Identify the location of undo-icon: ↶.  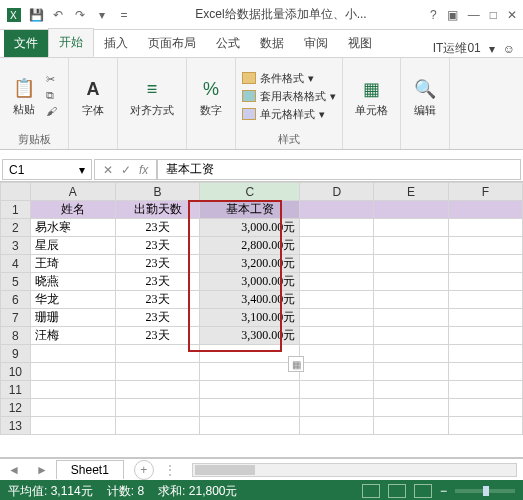
(58, 15).